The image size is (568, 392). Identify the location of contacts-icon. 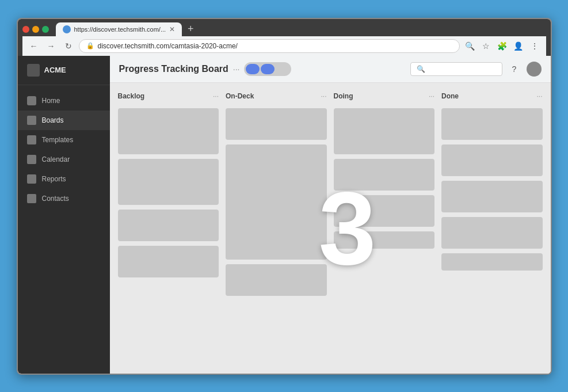
(32, 199).